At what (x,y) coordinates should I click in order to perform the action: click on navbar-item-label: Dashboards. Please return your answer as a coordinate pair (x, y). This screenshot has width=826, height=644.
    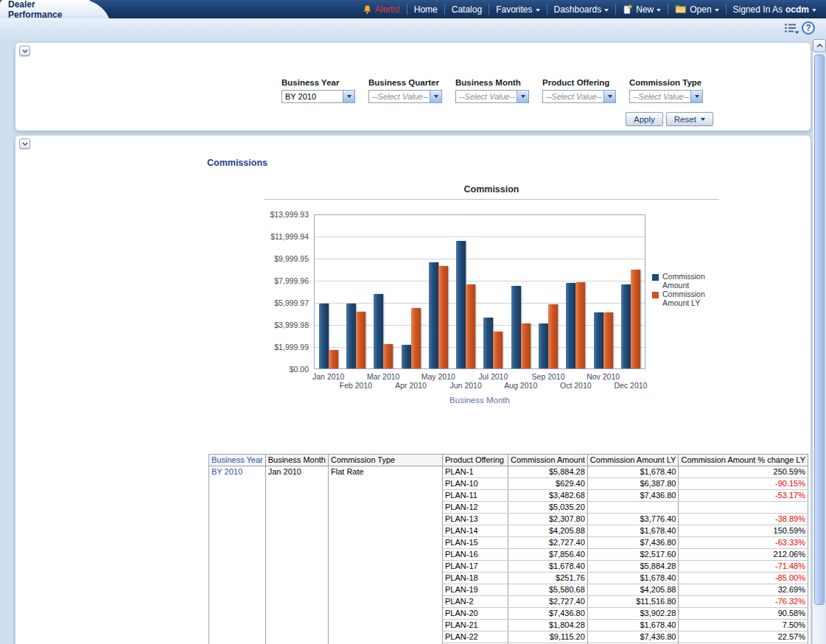
    Looking at the image, I should click on (578, 10).